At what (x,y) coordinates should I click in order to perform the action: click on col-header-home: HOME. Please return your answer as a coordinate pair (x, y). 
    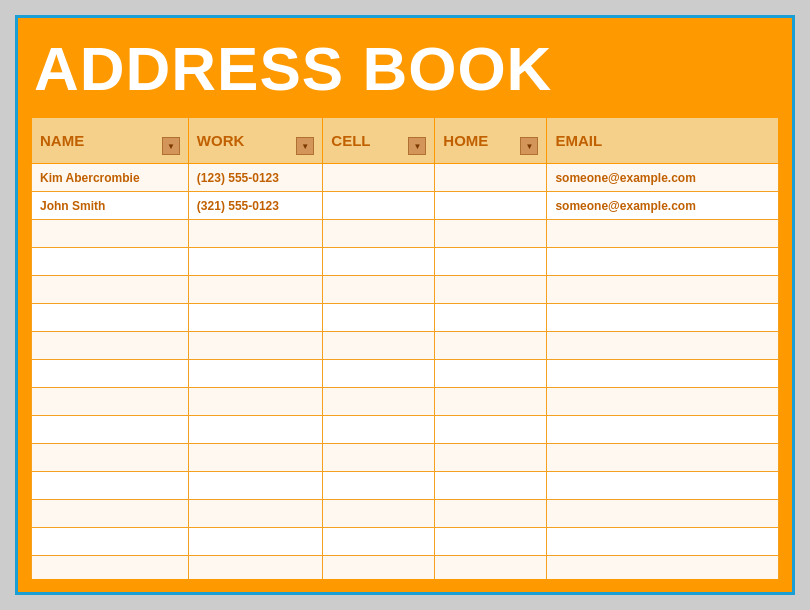
    Looking at the image, I should click on (491, 141).